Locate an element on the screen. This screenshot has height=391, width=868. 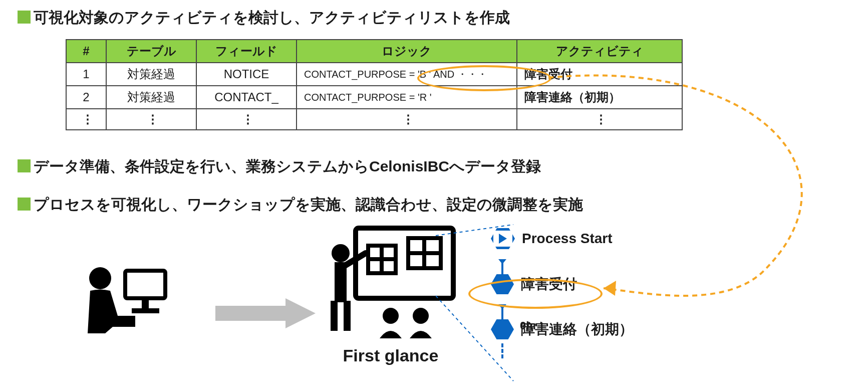
arrow-right-icon is located at coordinates (265, 314).